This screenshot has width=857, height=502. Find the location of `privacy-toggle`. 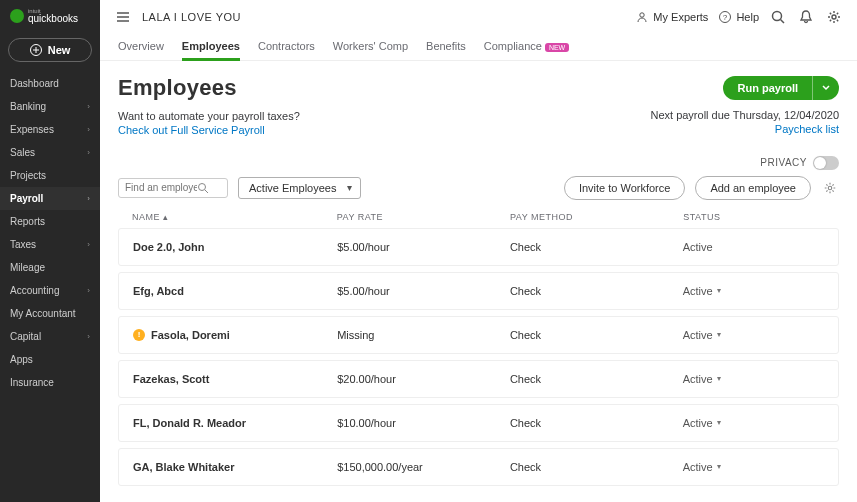

privacy-toggle is located at coordinates (826, 163).